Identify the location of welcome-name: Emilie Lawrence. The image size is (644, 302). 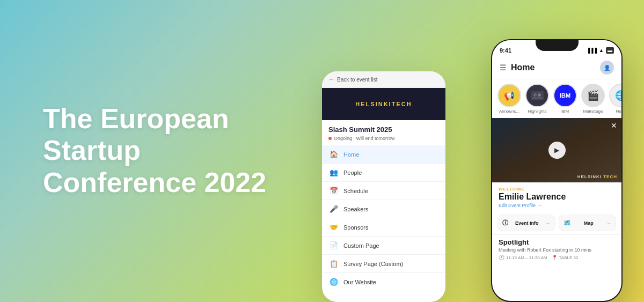
(557, 196).